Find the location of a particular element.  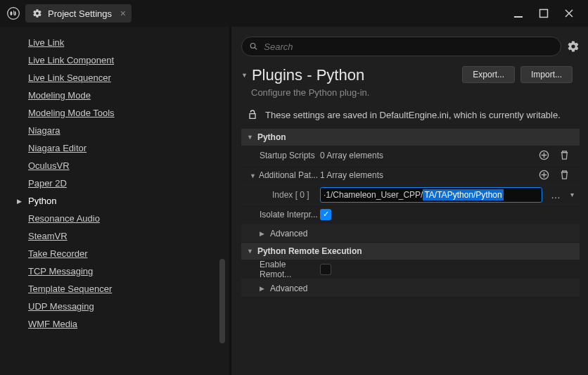

sidebar-item-tcp-messaging: TCP Messaging is located at coordinates (117, 272).